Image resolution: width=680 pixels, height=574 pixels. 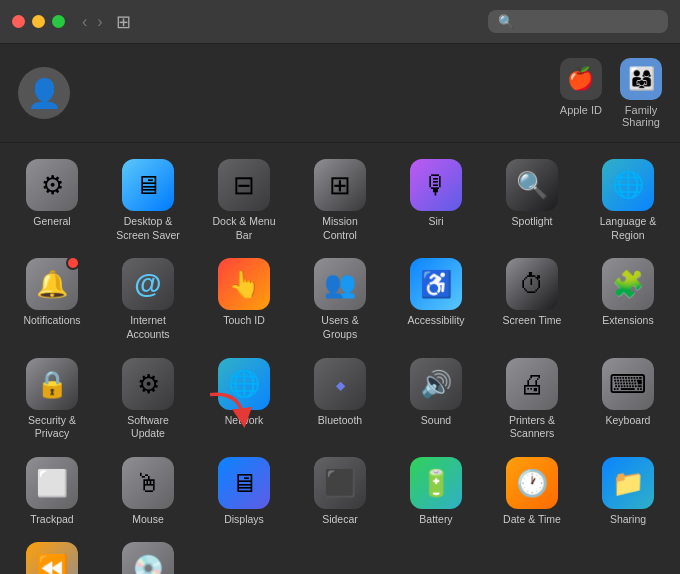 What do you see at coordinates (628, 384) in the screenshot?
I see `keyboard-icon: ⌨` at bounding box center [628, 384].